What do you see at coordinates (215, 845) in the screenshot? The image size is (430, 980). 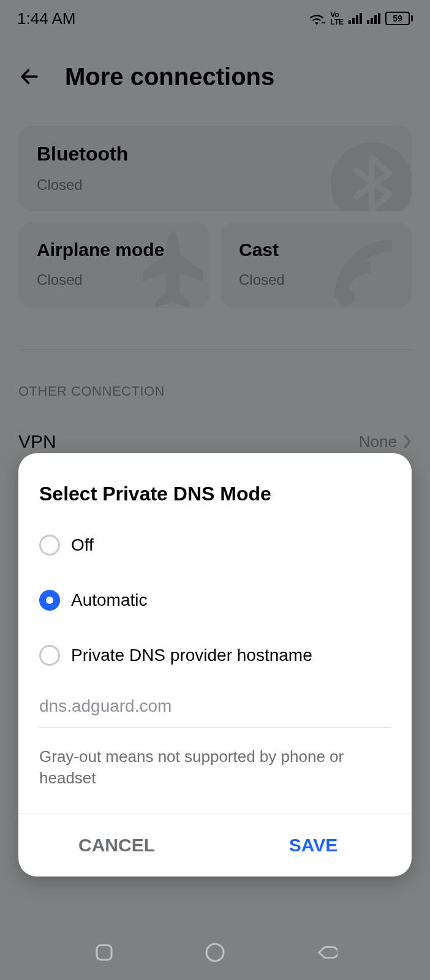 I see `dialog-actions: CANCEL SAVE` at bounding box center [215, 845].